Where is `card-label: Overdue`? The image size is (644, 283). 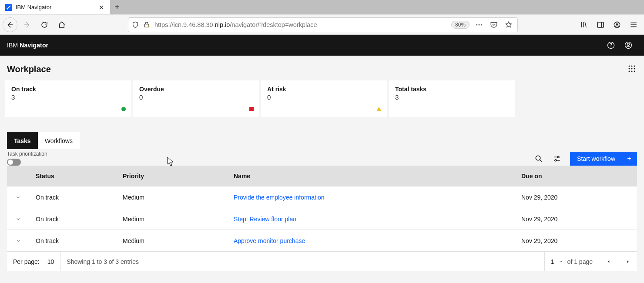 card-label: Overdue is located at coordinates (196, 89).